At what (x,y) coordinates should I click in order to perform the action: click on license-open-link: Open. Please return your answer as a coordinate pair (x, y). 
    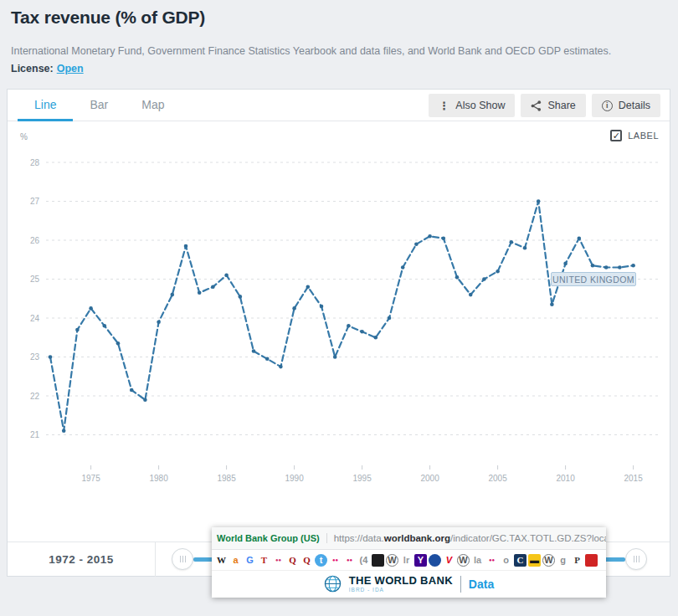
    Looking at the image, I should click on (70, 69).